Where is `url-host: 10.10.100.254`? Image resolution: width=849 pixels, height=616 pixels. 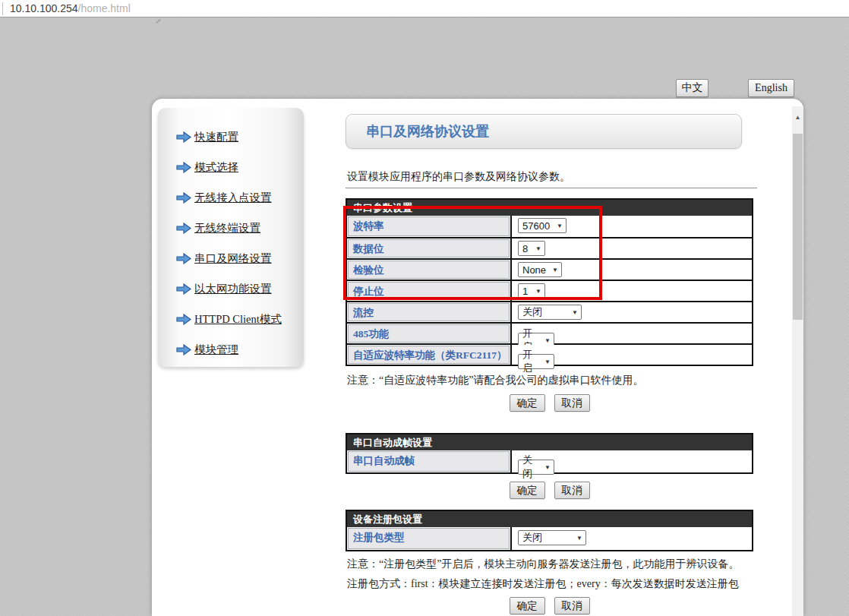
url-host: 10.10.100.254 is located at coordinates (44, 8).